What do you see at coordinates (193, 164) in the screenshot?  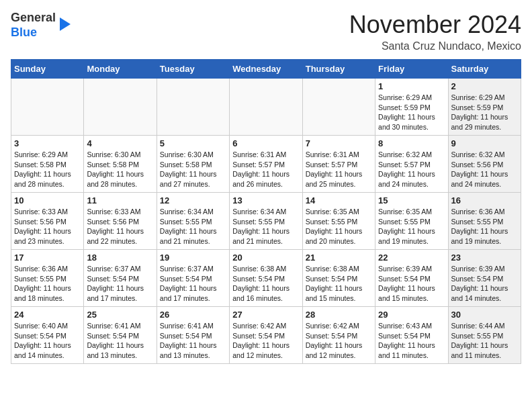 I see `calendar-cell: 5Sunrise: 6:30 AM Sunset: 5:58 PM Daylig…` at bounding box center [193, 164].